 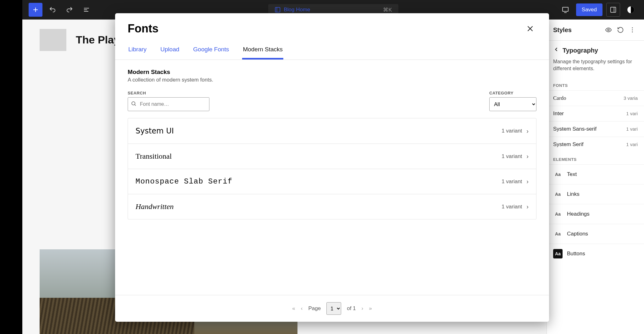 What do you see at coordinates (577, 30) in the screenshot?
I see `sidebar-title: Styles` at bounding box center [577, 30].